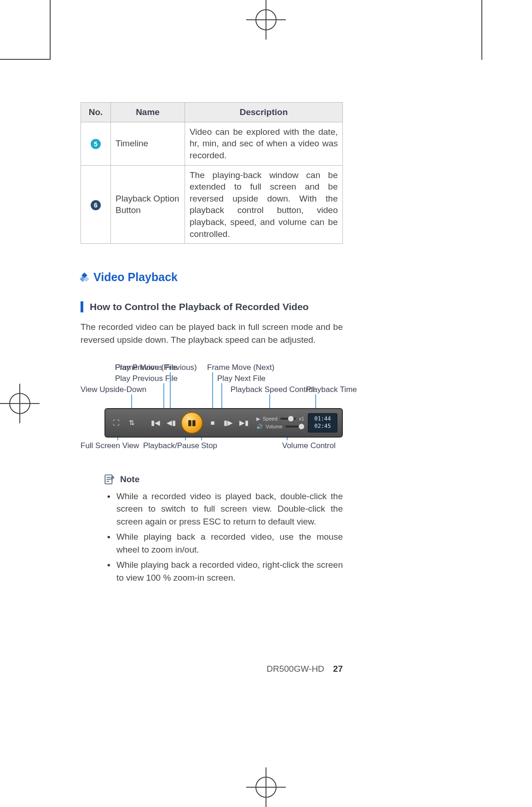 Image resolution: width=532 pixels, height=807 pixels. Describe the element at coordinates (148, 204) in the screenshot. I see `row-name: Playback Option Button` at that location.